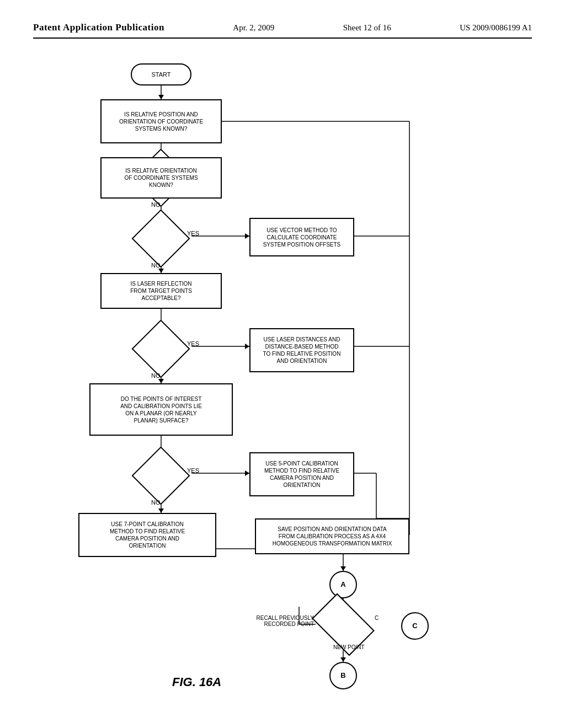 Image resolution: width=565 pixels, height=728 pixels. What do you see at coordinates (161, 349) in the screenshot?
I see `q3-diamond-wrapper: YES NO` at bounding box center [161, 349].